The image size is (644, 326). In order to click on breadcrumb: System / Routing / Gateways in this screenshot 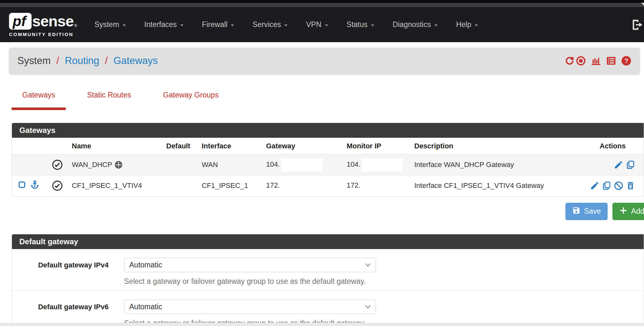, I will do `click(88, 61)`.